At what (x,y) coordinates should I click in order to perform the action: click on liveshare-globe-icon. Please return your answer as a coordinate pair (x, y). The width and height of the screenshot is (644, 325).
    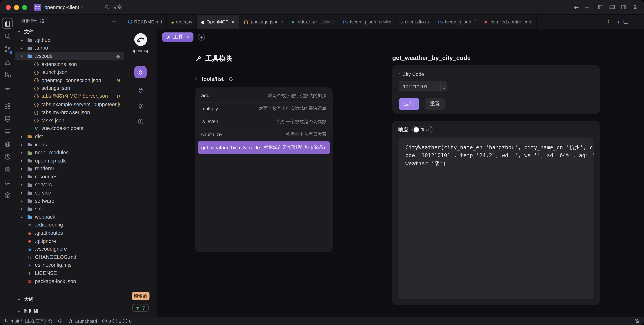
    Looking at the image, I should click on (8, 144).